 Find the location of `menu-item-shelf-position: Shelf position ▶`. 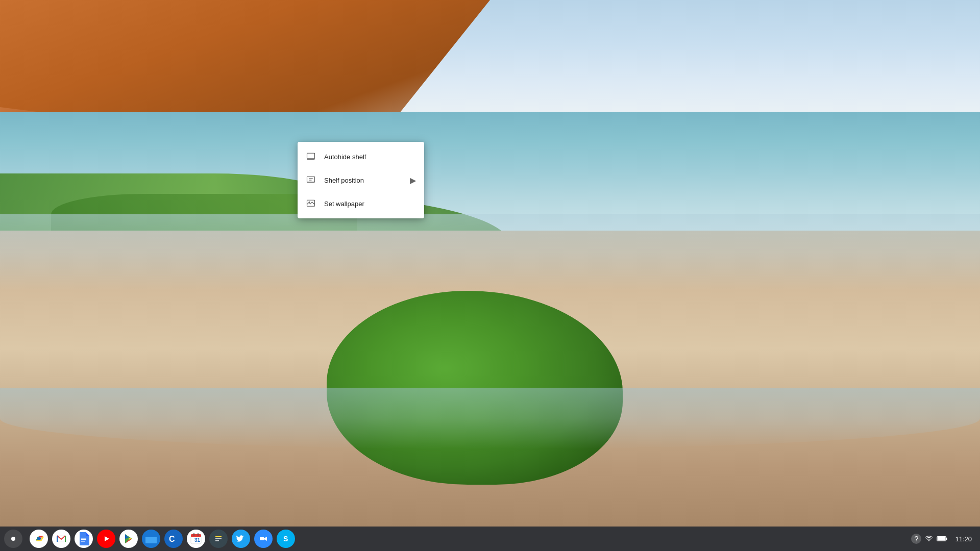

menu-item-shelf-position: Shelf position ▶ is located at coordinates (361, 180).